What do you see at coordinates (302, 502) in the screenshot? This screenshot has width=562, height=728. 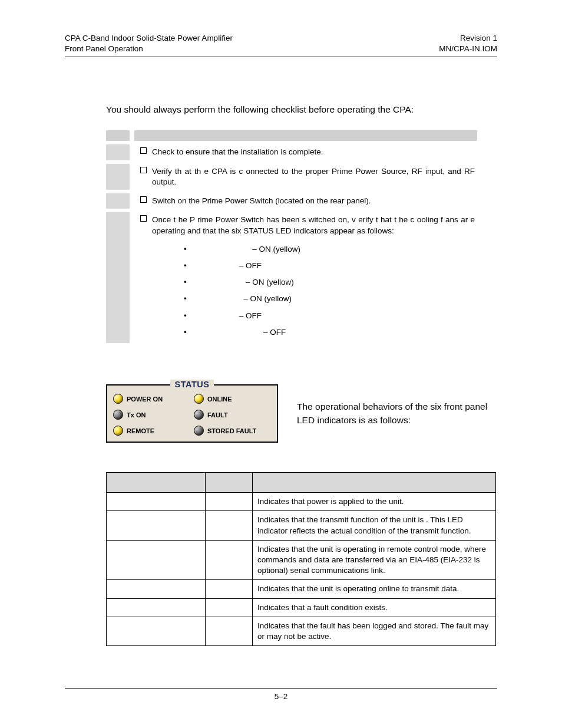 I see `table-row: Indicates that power is applied to the u…` at bounding box center [302, 502].